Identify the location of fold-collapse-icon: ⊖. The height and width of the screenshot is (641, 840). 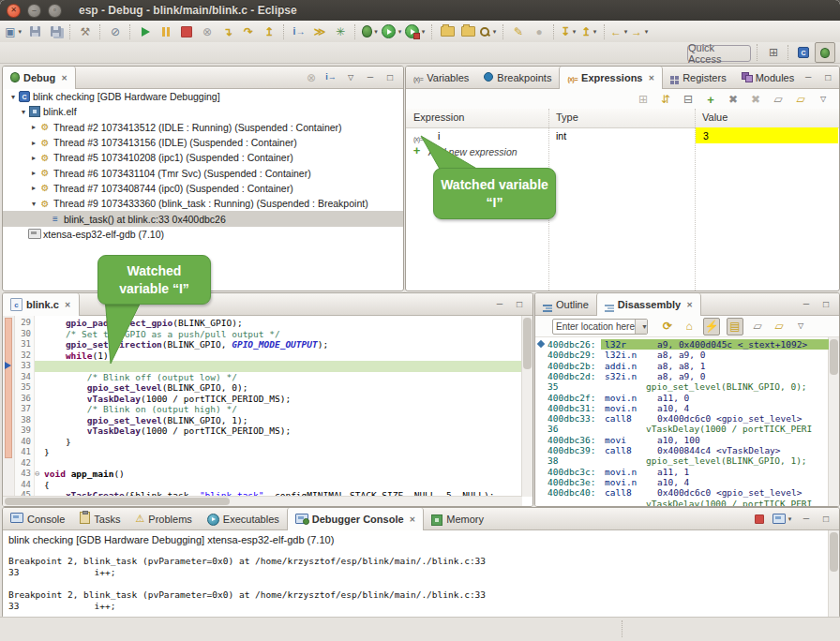
(38, 473).